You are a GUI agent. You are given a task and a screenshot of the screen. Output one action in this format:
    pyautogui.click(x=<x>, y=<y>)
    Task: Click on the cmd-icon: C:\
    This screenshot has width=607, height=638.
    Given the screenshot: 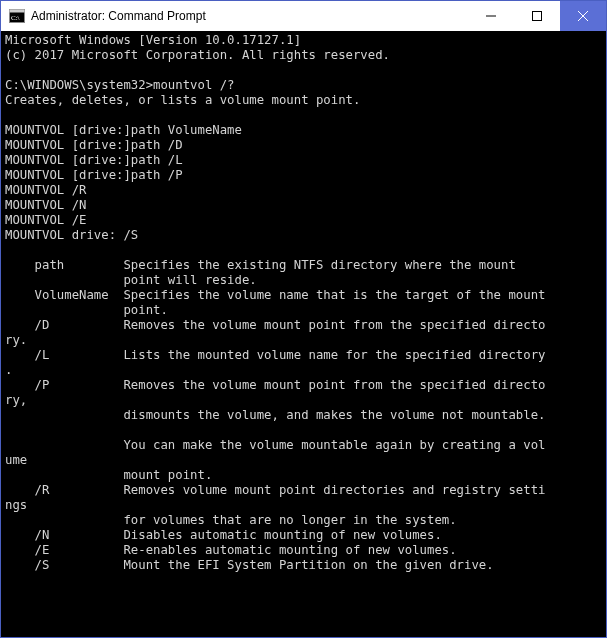 What is the action you would take?
    pyautogui.click(x=17, y=16)
    